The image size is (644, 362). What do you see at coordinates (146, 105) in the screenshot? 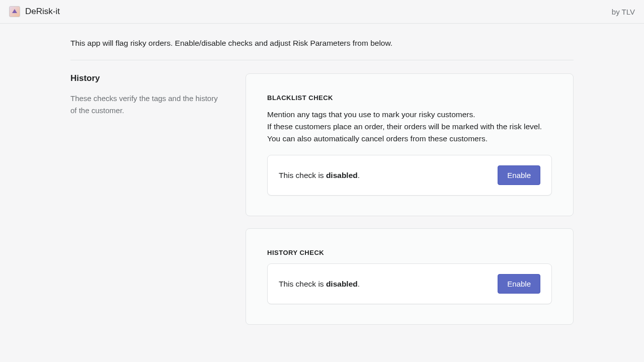
I see `sidebar-description: These checks verify the tags and the his…` at bounding box center [146, 105].